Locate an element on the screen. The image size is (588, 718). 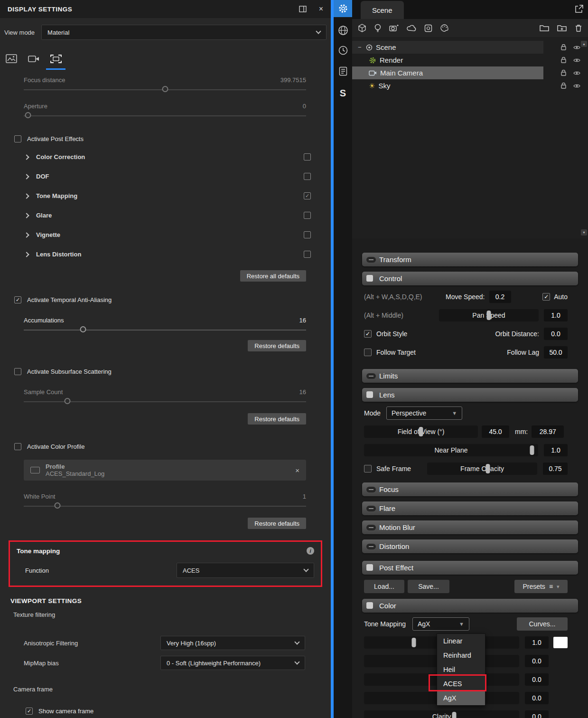
frame-opacity-value: 0.75 is located at coordinates (555, 469).